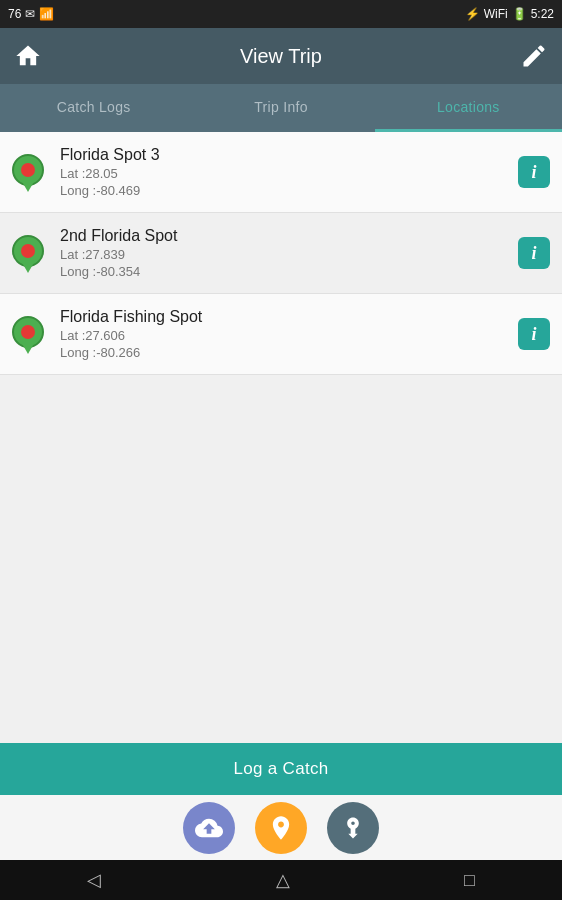  What do you see at coordinates (534, 254) in the screenshot?
I see `info-icon-2: i` at bounding box center [534, 254].